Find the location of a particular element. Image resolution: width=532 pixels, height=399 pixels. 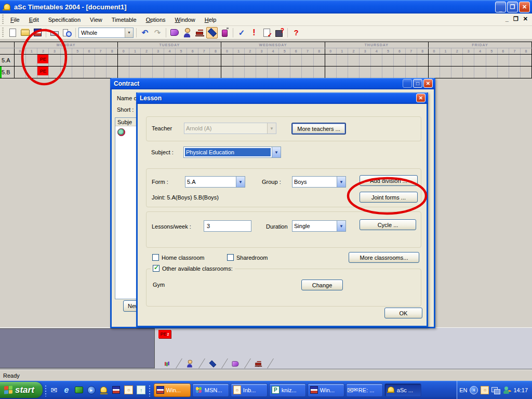

lesson-close-button: ✕ is located at coordinates (421, 98).